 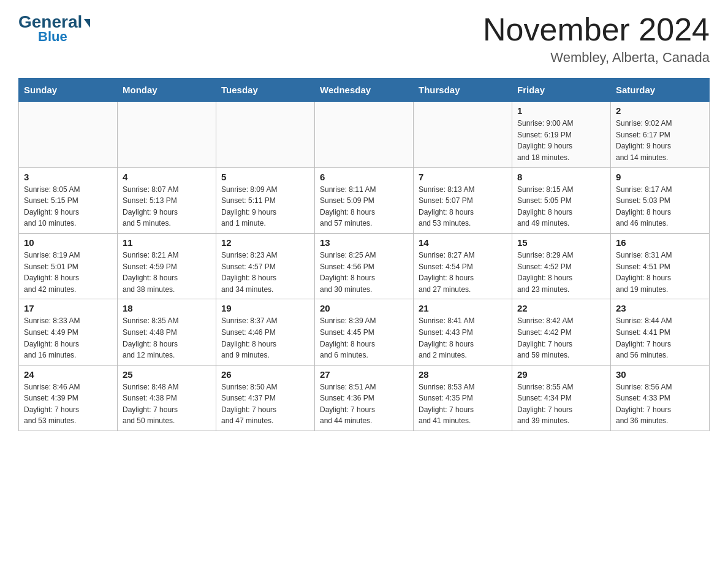 I want to click on calendar-cell: 18Sunrise: 8:35 AM Sunset: 4:48 PM Dayli…, so click(x=167, y=332).